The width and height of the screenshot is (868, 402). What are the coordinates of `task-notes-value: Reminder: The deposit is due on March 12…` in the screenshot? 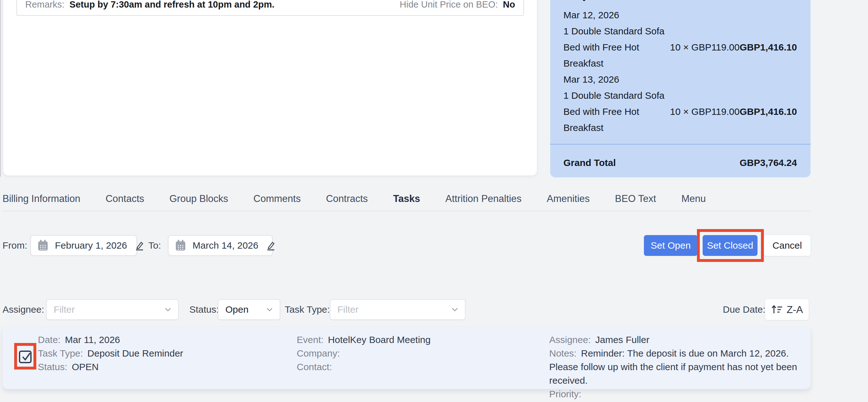 It's located at (673, 367).